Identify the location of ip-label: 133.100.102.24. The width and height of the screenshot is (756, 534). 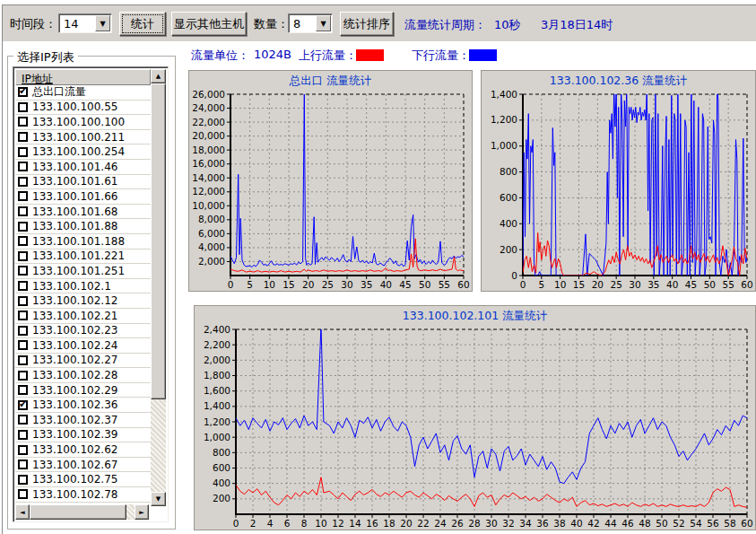
(75, 346).